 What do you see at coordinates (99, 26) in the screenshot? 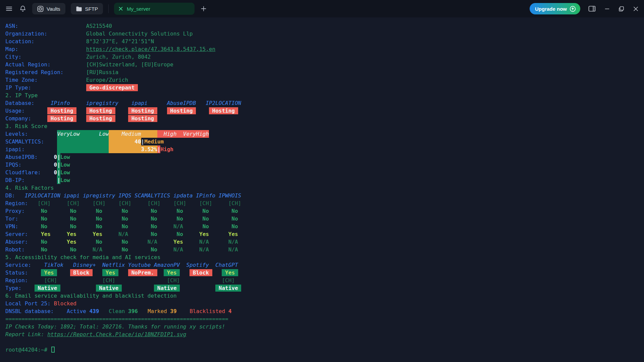
I see `terminal-text: AS215540` at bounding box center [99, 26].